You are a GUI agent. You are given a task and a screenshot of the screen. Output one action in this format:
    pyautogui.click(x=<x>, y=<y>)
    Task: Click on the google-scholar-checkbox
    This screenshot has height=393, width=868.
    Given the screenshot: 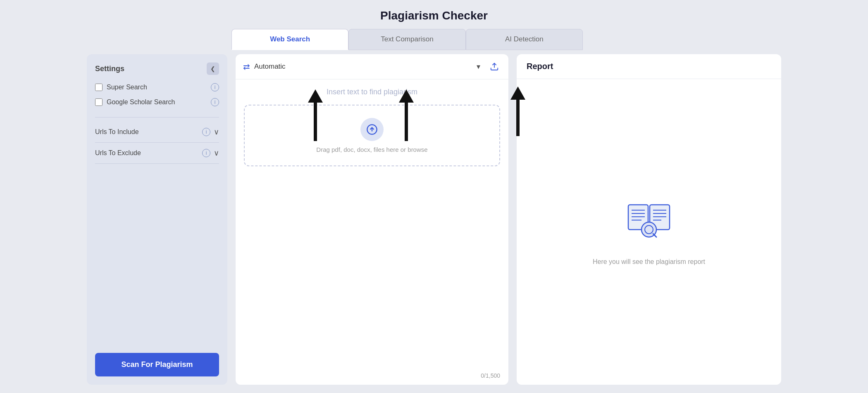 What is the action you would take?
    pyautogui.click(x=99, y=102)
    